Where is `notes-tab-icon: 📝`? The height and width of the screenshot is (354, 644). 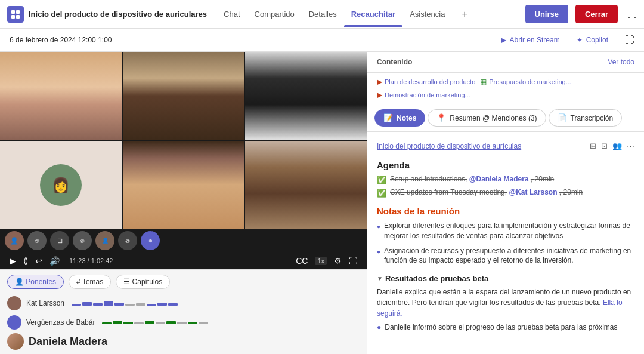
notes-tab-icon: 📝 is located at coordinates (388, 118).